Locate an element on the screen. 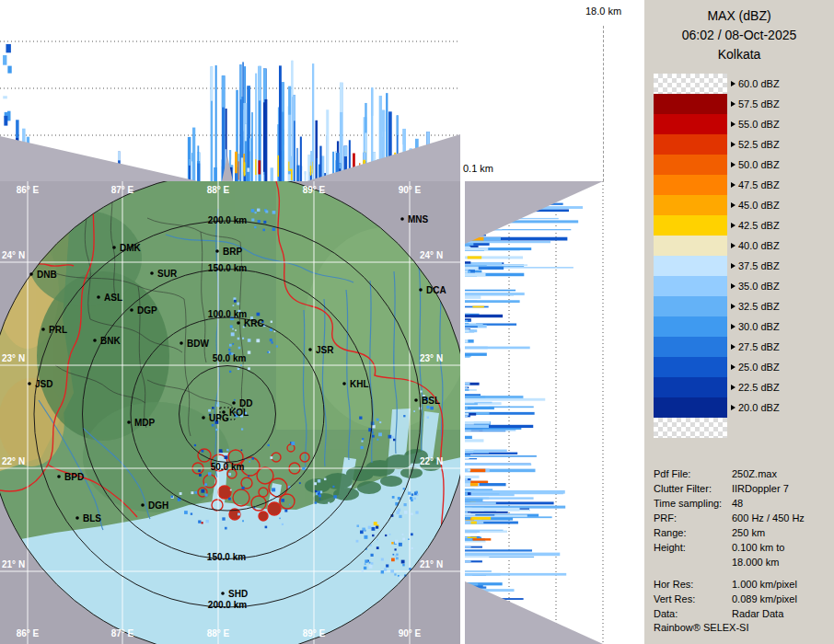 The height and width of the screenshot is (644, 834). legend-entry: 22.5 dBZ is located at coordinates (716, 387).